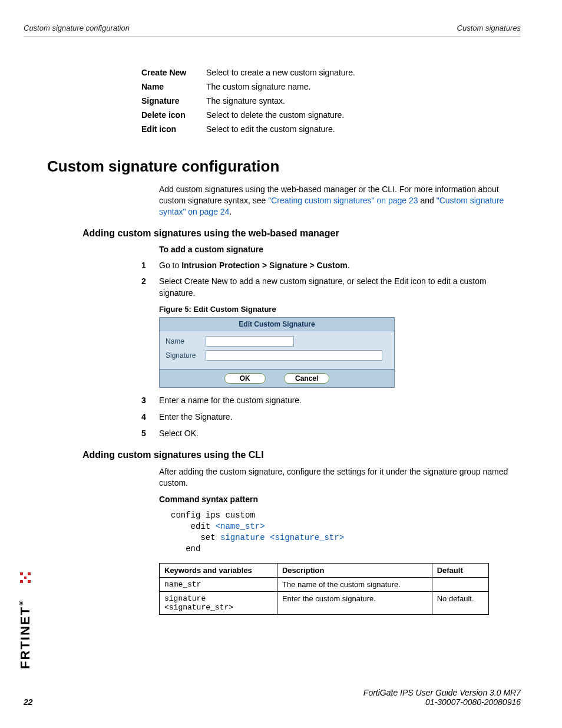 The image size is (562, 728). What do you see at coordinates (442, 702) in the screenshot?
I see `footer-doc-id: 01-30007-0080-20080916` at bounding box center [442, 702].